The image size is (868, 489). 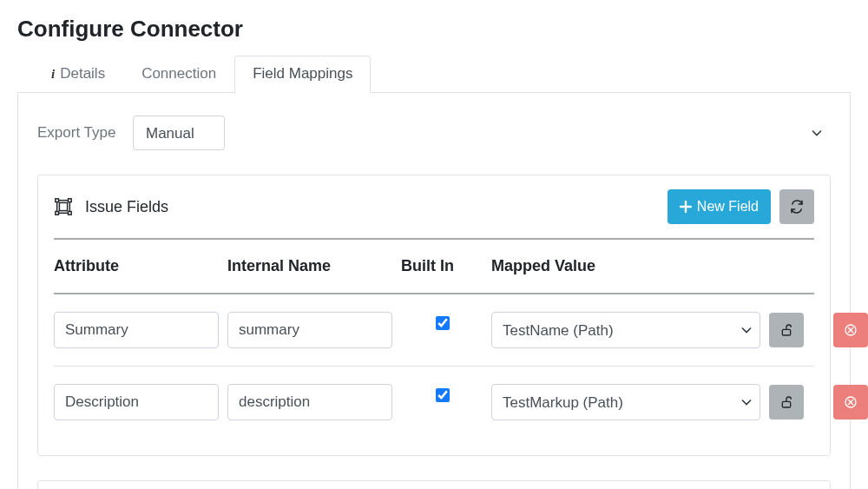 What do you see at coordinates (434, 266) in the screenshot?
I see `field-table-header: Attribute Internal Name Built In Mapped …` at bounding box center [434, 266].